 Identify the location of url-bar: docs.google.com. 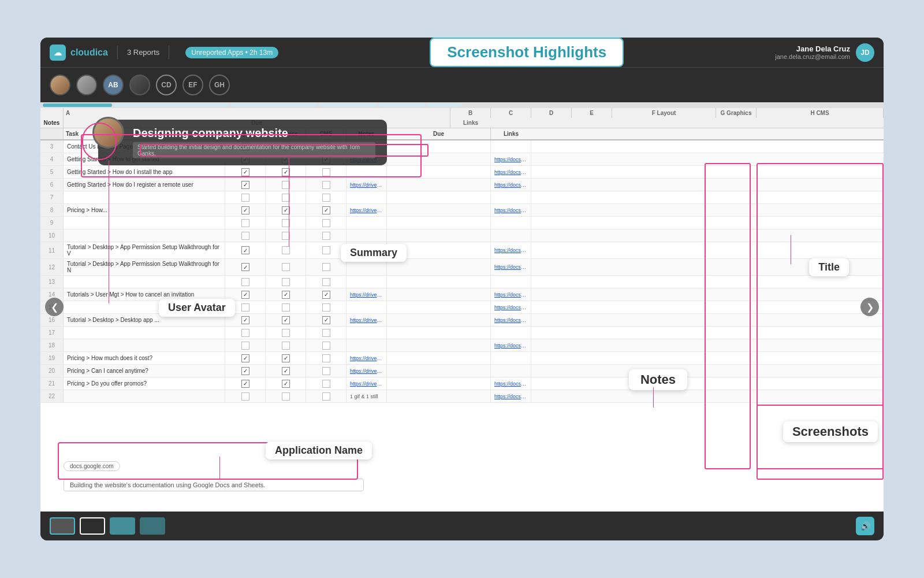
(92, 466).